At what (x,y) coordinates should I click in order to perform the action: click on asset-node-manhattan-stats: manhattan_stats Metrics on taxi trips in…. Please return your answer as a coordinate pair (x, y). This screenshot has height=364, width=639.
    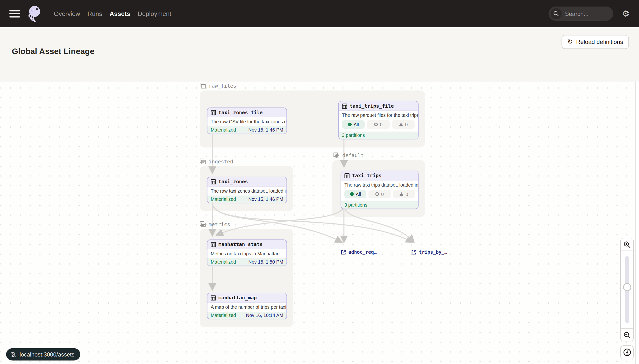
    Looking at the image, I should click on (247, 253).